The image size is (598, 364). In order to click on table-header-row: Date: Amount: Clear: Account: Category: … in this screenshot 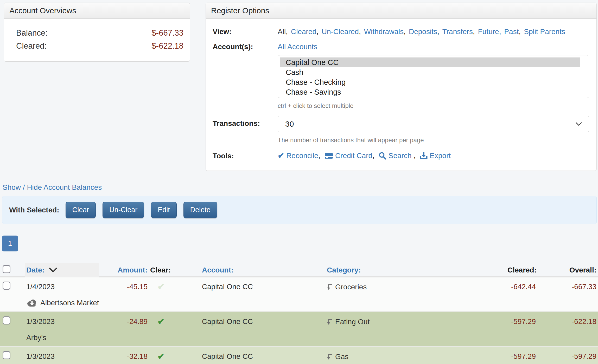, I will do `click(299, 270)`.